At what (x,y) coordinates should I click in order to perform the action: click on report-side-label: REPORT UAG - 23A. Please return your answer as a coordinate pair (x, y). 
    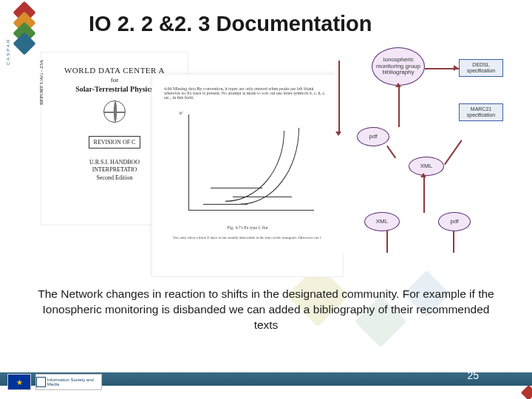
    Looking at the image, I should click on (41, 83).